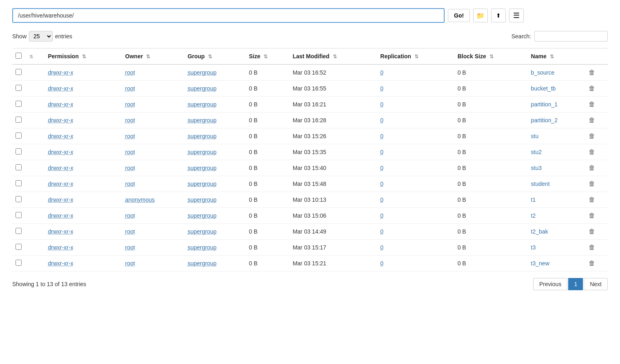 The height and width of the screenshot is (364, 620). What do you see at coordinates (153, 57) in the screenshot?
I see `header-owner: Owner ⇅` at bounding box center [153, 57].